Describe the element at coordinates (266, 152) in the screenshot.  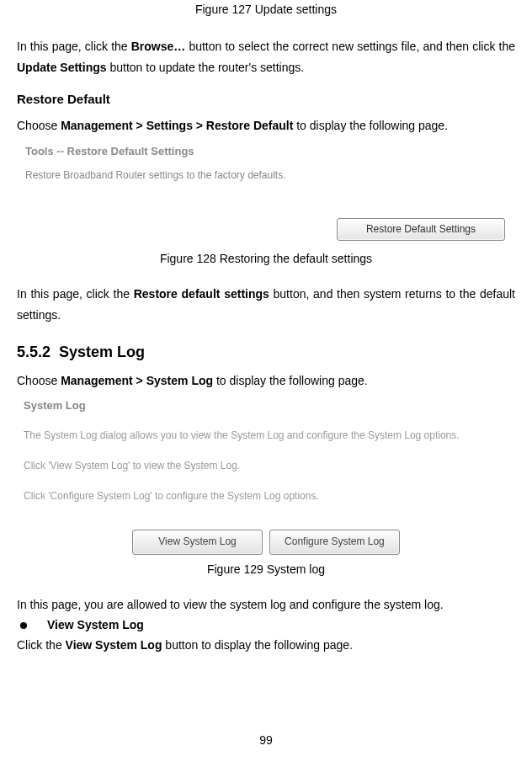
I see `tools-title: Tools -- Restore Default Settings` at that location.